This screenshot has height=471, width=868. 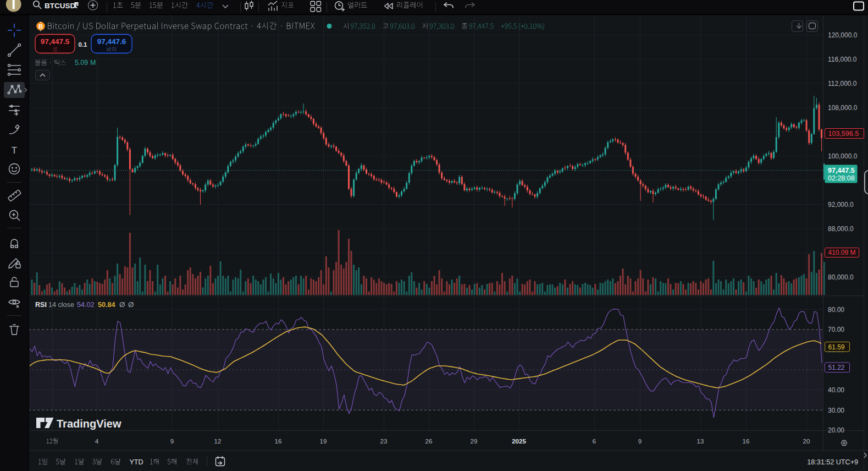 What do you see at coordinates (429, 441) in the screenshot?
I see `svg-text: 26` at bounding box center [429, 441].